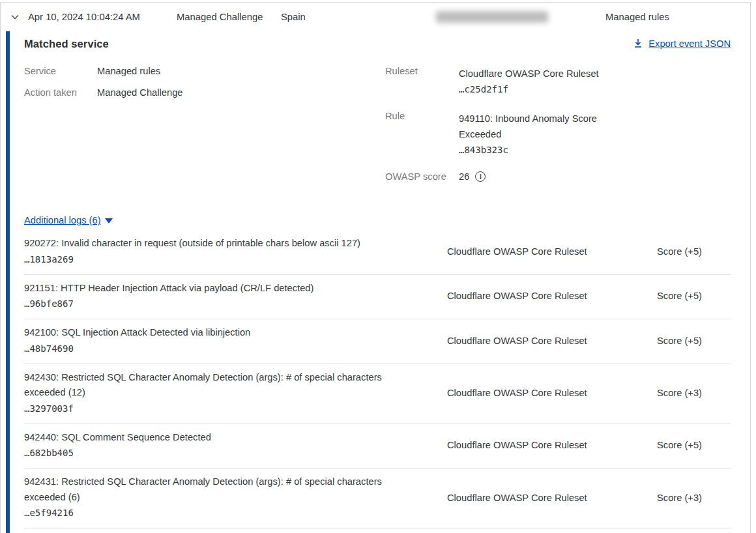 The width and height of the screenshot is (756, 533). What do you see at coordinates (224, 513) in the screenshot?
I see `log-rule-id-hash: …e5f94216` at bounding box center [224, 513].